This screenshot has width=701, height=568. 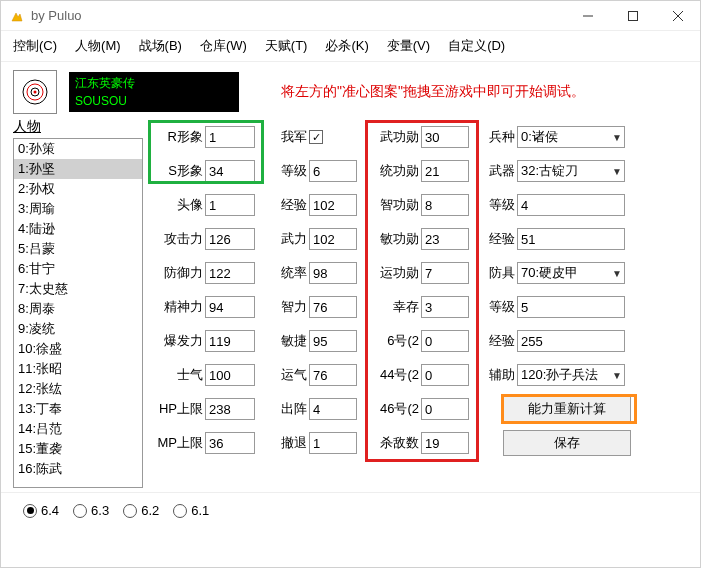 What do you see at coordinates (346, 46) in the screenshot?
I see `menu-special: 必杀(K)` at bounding box center [346, 46].